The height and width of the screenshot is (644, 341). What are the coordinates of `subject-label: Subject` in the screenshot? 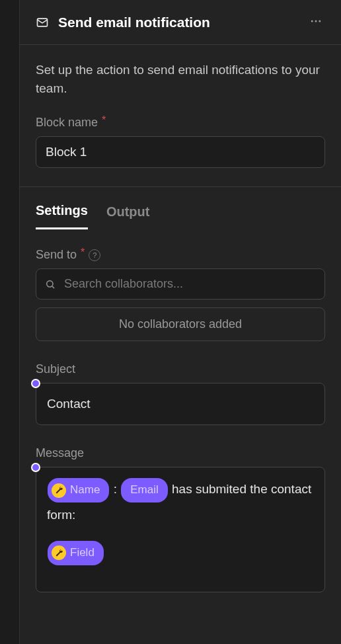 It's located at (180, 369).